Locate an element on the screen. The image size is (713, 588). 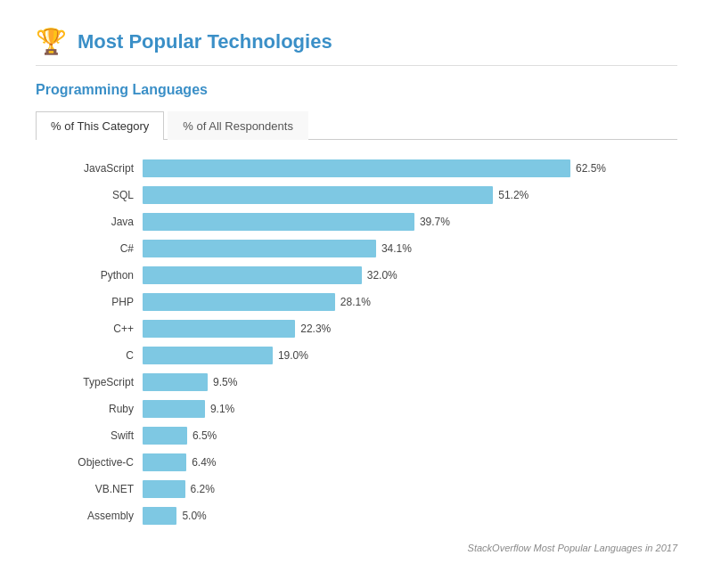
bar-row: VB.NET6.2% is located at coordinates (365, 489).